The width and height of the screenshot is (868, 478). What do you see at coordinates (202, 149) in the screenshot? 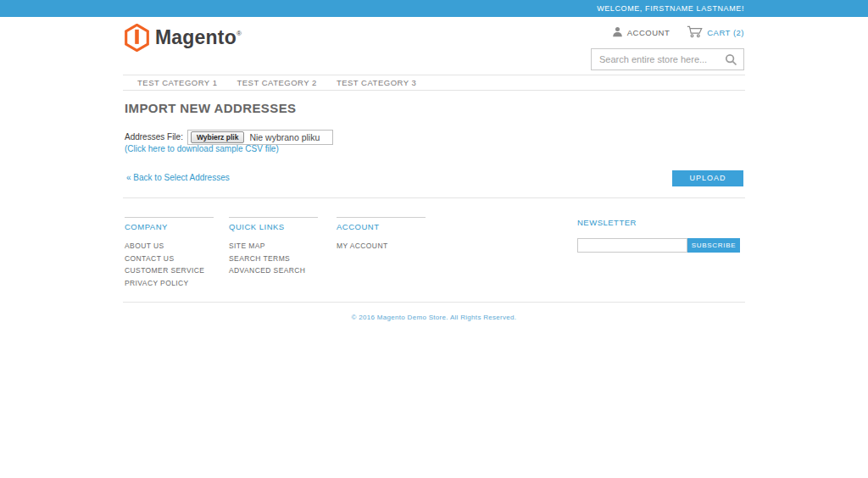
I see `sample-csv-link: (Click here to download sample CSV file)` at bounding box center [202, 149].